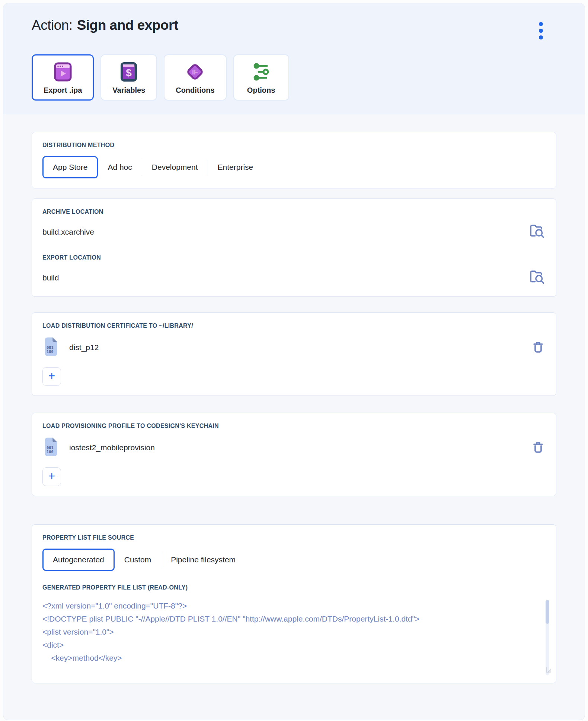 Image resolution: width=588 pixels, height=721 pixels. I want to click on tab-export-ipa: Export .ipa, so click(63, 77).